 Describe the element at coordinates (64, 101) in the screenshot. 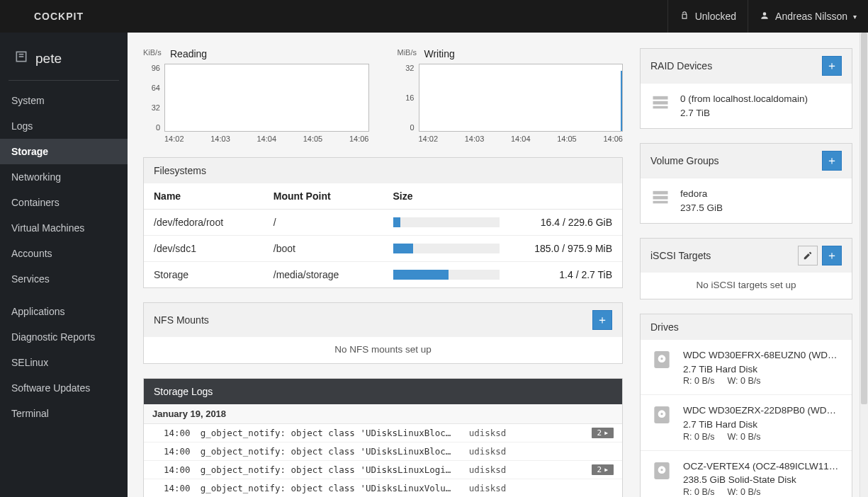

I see `sidebar-item-system: System` at that location.